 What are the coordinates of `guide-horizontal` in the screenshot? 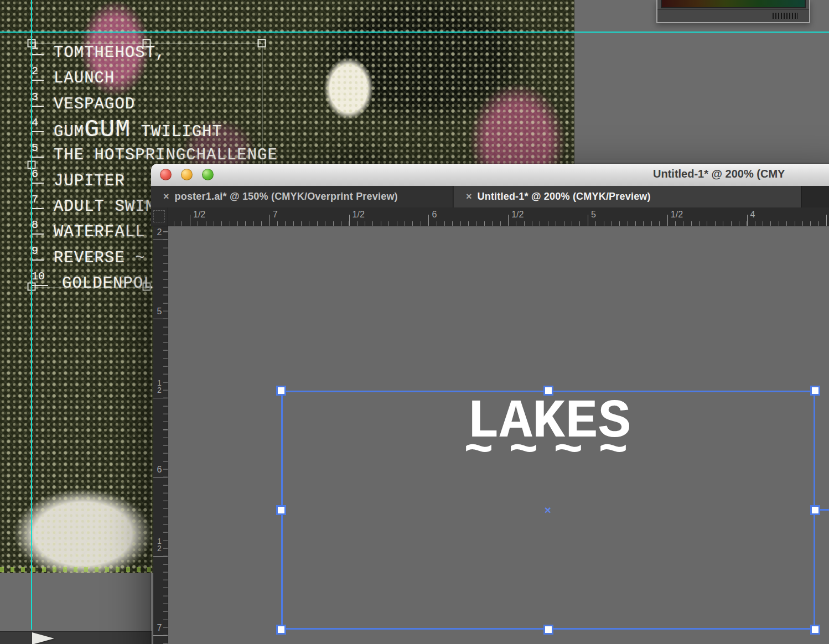 It's located at (414, 32).